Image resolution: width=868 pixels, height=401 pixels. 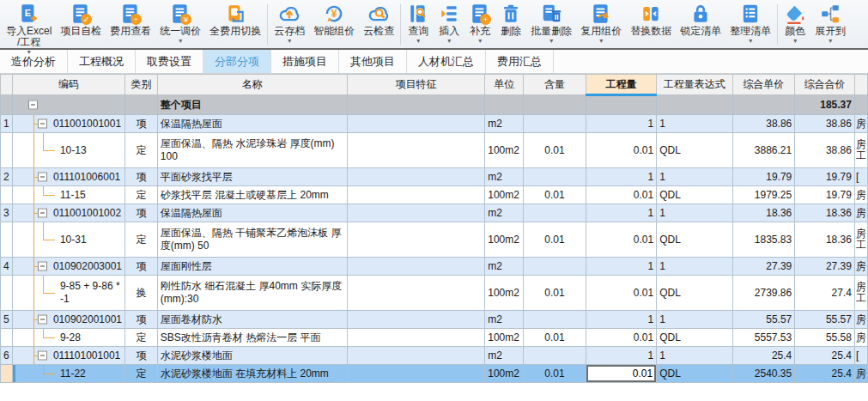 What do you see at coordinates (621, 177) in the screenshot?
I see `cell-qty: 1` at bounding box center [621, 177].